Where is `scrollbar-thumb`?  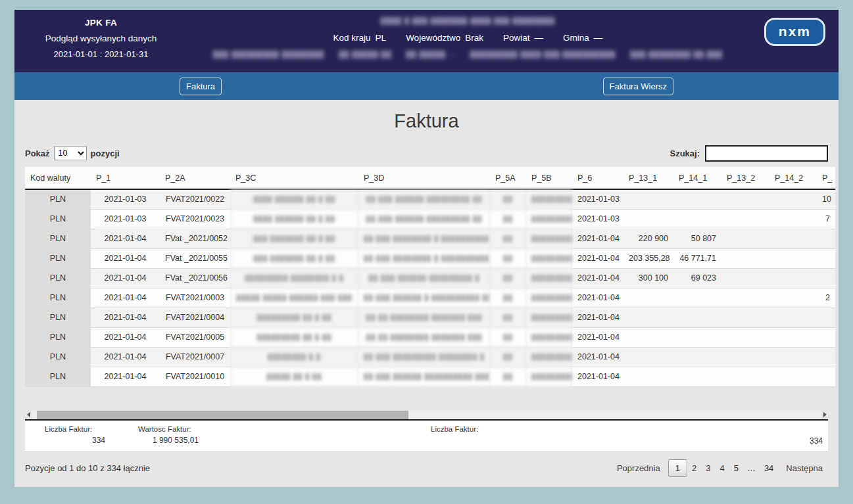 scrollbar-thumb is located at coordinates (222, 415).